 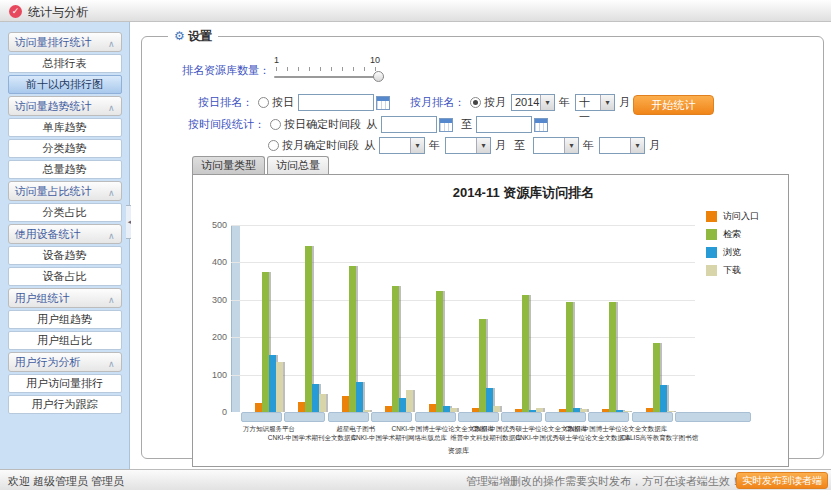 What do you see at coordinates (65, 191) in the screenshot?
I see `sidebar-group-header: 访问量占比统计∧` at bounding box center [65, 191].